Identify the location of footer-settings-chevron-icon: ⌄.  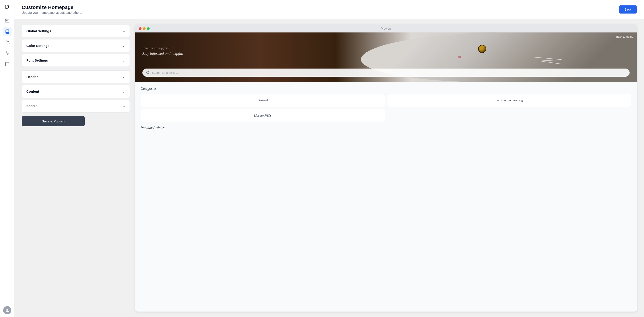
(124, 106).